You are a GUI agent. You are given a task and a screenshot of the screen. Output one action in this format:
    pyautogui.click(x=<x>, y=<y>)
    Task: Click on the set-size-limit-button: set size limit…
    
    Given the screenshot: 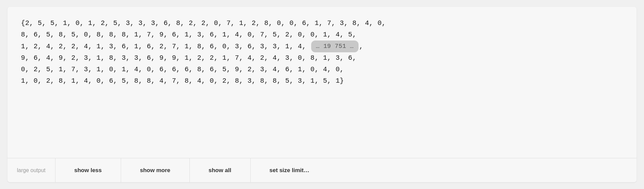 What is the action you would take?
    pyautogui.click(x=290, y=170)
    